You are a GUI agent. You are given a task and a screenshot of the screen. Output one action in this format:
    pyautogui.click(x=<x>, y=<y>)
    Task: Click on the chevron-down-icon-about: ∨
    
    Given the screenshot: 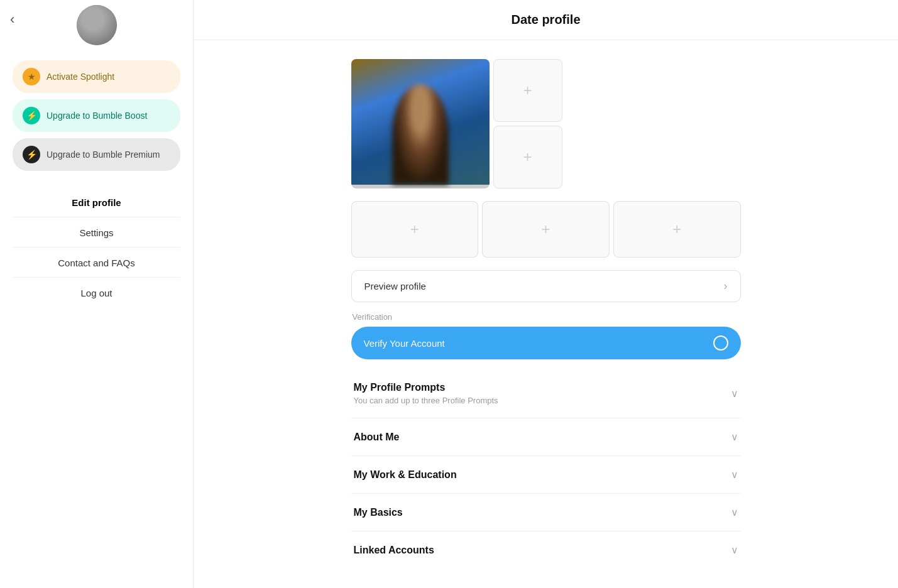 What is the action you would take?
    pyautogui.click(x=735, y=437)
    